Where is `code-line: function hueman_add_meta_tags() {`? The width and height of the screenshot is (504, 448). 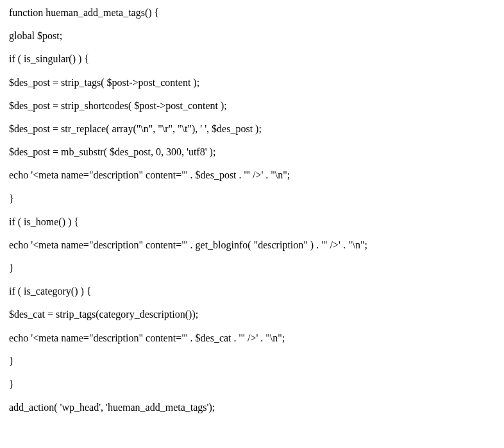
code-line: function hueman_add_meta_tags() { is located at coordinates (252, 13).